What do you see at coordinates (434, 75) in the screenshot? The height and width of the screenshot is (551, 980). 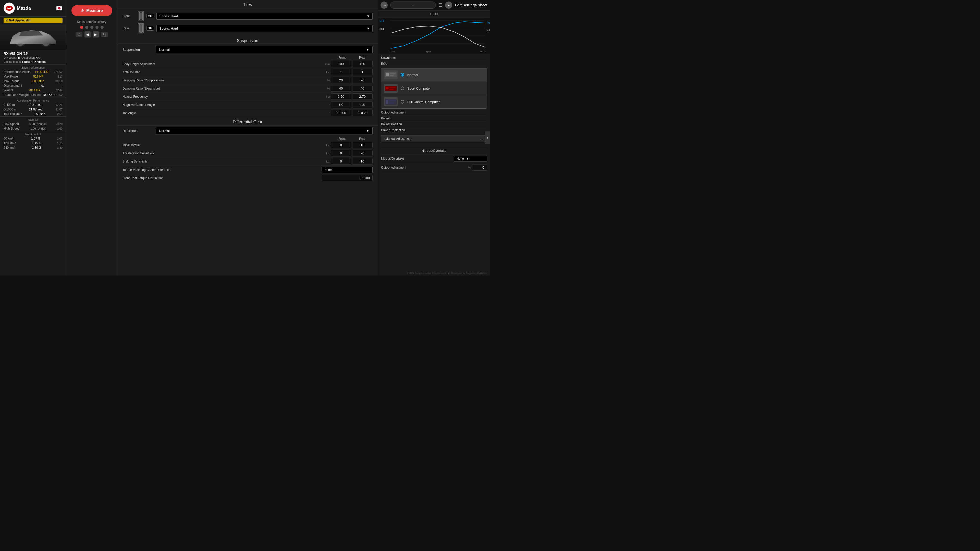 I see `ecu-option-normal: Normal` at bounding box center [434, 75].